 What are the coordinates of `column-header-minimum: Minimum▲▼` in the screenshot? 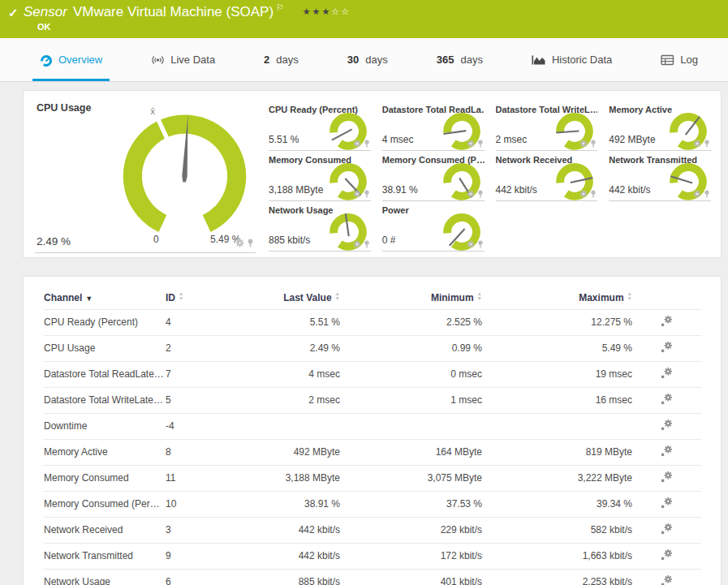 It's located at (411, 299).